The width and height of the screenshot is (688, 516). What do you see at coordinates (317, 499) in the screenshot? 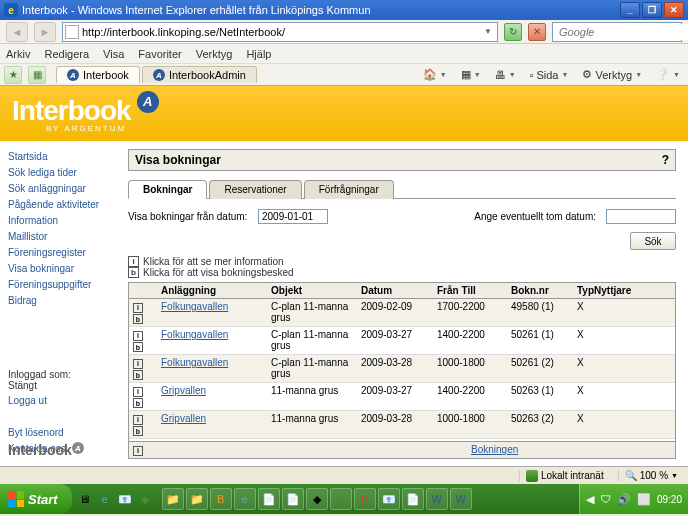
I see `task-item: ◆` at bounding box center [317, 499].